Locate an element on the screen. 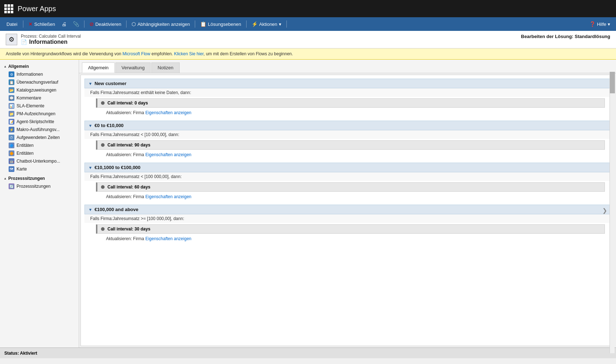  entitaeten1-icon: 🔷 is located at coordinates (12, 145).